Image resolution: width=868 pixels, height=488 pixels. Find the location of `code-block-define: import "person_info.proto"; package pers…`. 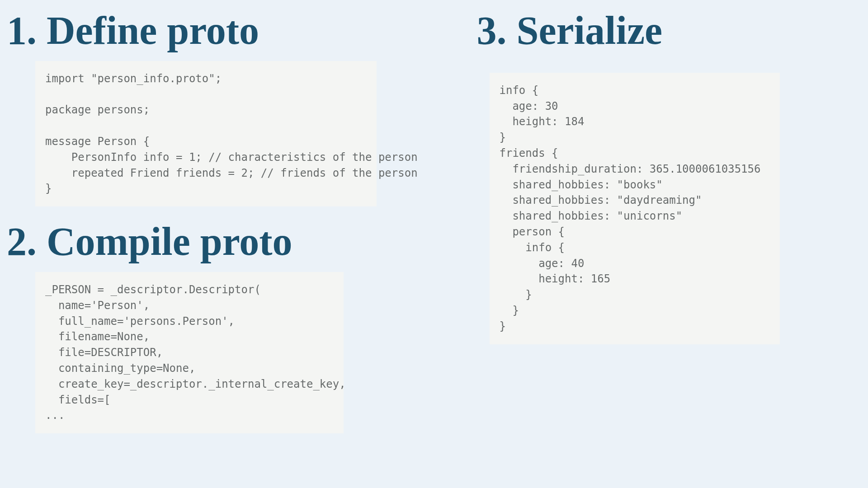

code-block-define: import "person_info.proto"; package pers… is located at coordinates (206, 134).